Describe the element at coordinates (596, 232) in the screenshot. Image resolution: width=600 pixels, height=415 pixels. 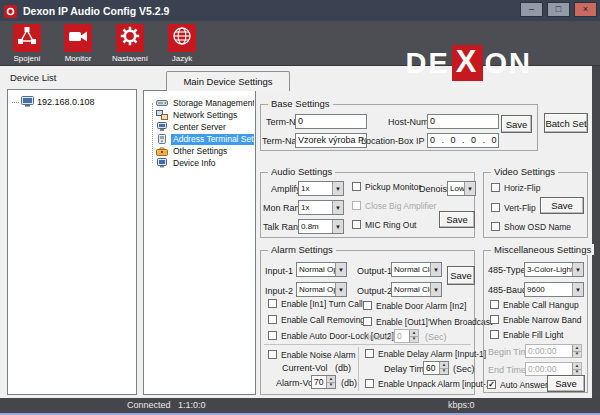
I see `window-frame-right` at that location.